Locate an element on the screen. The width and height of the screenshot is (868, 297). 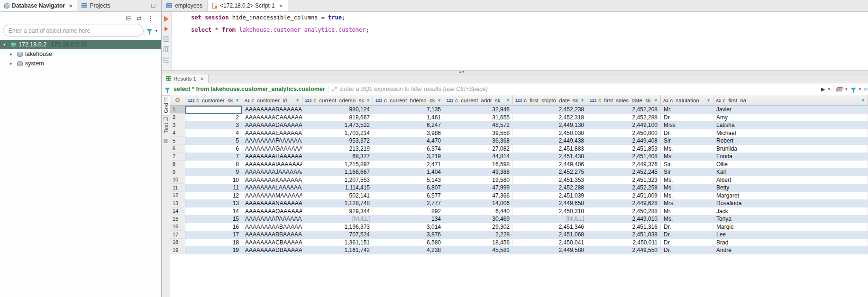
cell: 2,451,346 is located at coordinates (550, 227).